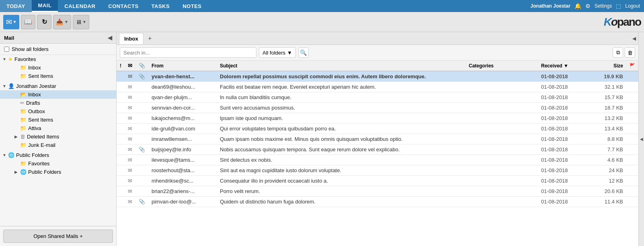 The image size is (644, 246). What do you see at coordinates (62, 22) in the screenshot?
I see `archive-button: 📥 ▼` at bounding box center [62, 22].